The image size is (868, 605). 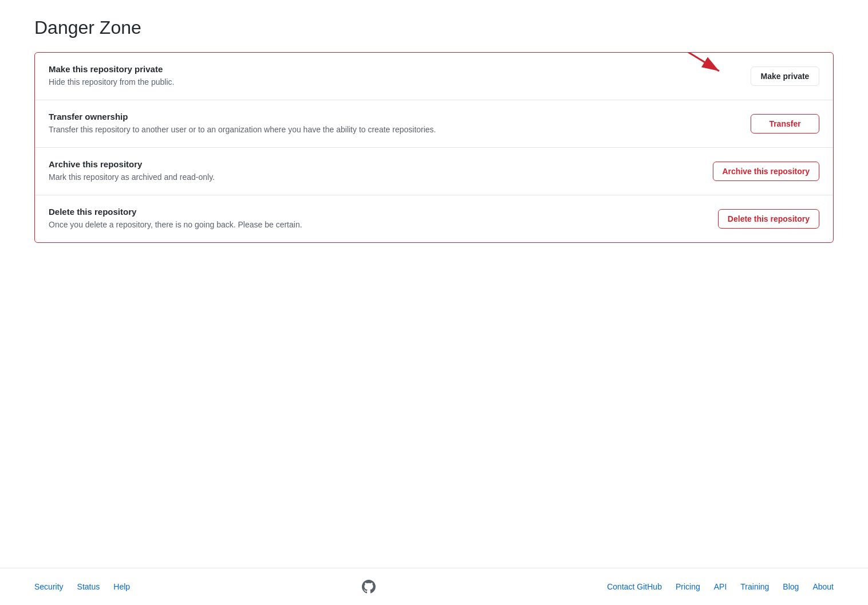 I want to click on github-logo-icon, so click(x=369, y=587).